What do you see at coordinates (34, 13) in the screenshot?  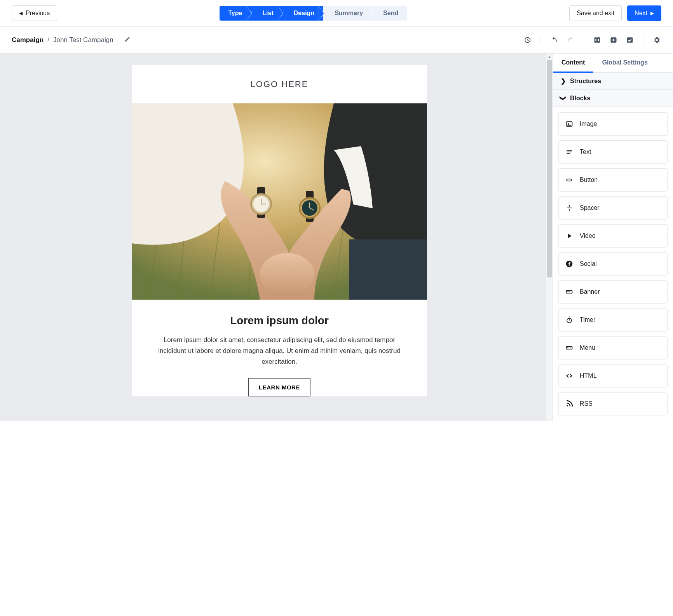 I see `previous-button: ◀ Previous` at bounding box center [34, 13].